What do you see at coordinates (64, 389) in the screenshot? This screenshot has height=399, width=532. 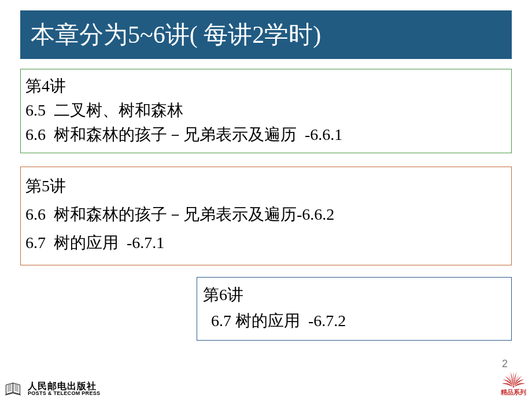 I see `publisher-text: 人民邮电出版社 POSTS & TELECOM PRESS` at bounding box center [64, 389].